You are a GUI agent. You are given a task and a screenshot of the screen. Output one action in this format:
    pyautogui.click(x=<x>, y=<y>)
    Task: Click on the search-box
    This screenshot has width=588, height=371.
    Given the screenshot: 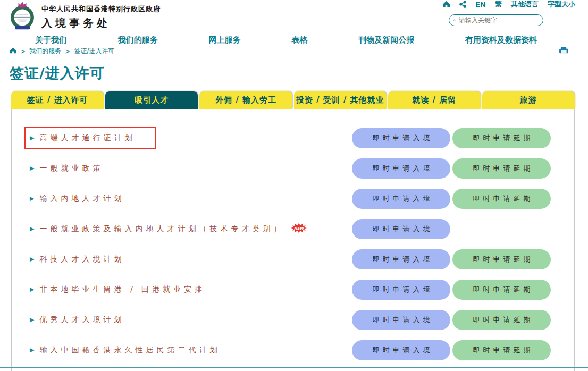 What is the action you would take?
    pyautogui.click(x=496, y=20)
    